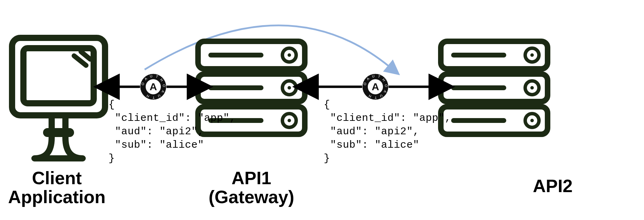  What do you see at coordinates (429, 118) in the screenshot?
I see `t2-client-id: app` at bounding box center [429, 118].